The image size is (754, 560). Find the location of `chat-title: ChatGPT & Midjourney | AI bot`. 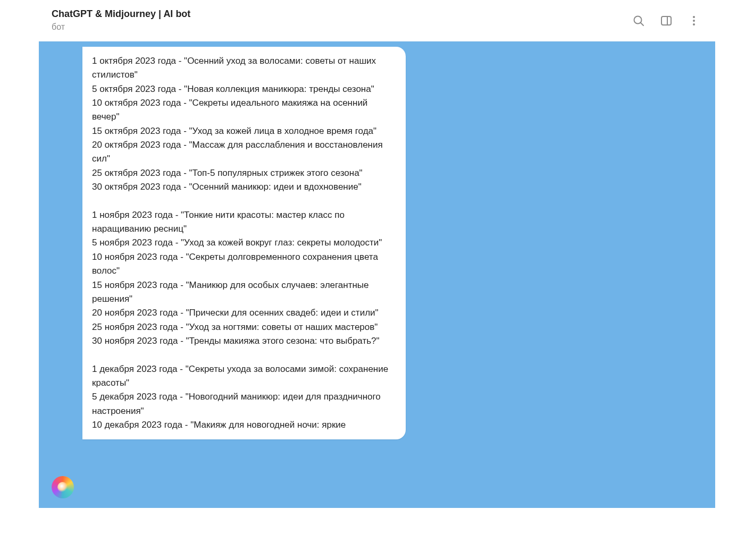

chat-title: ChatGPT & Midjourney | AI bot is located at coordinates (121, 14).